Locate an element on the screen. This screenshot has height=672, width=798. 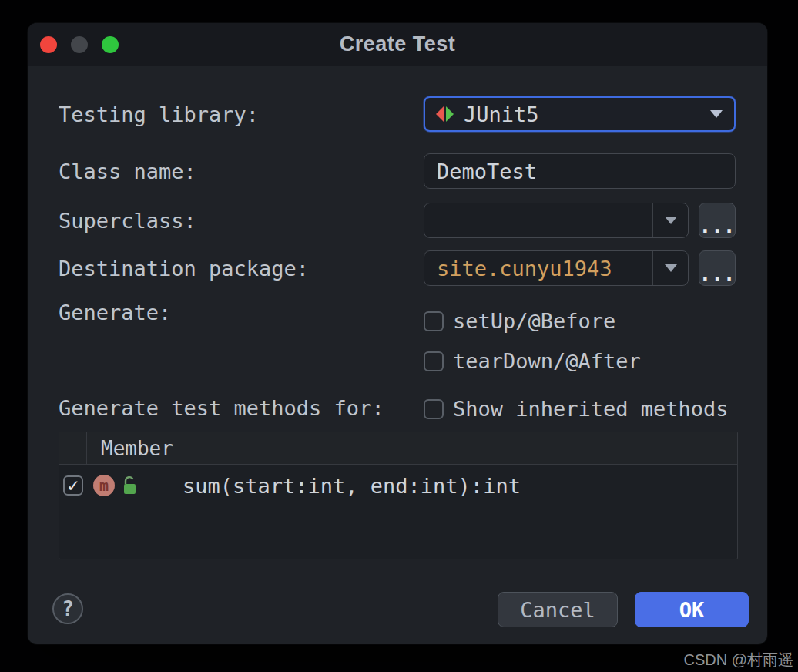
generate-test-methods-label: Generate test methods for: is located at coordinates (222, 408).